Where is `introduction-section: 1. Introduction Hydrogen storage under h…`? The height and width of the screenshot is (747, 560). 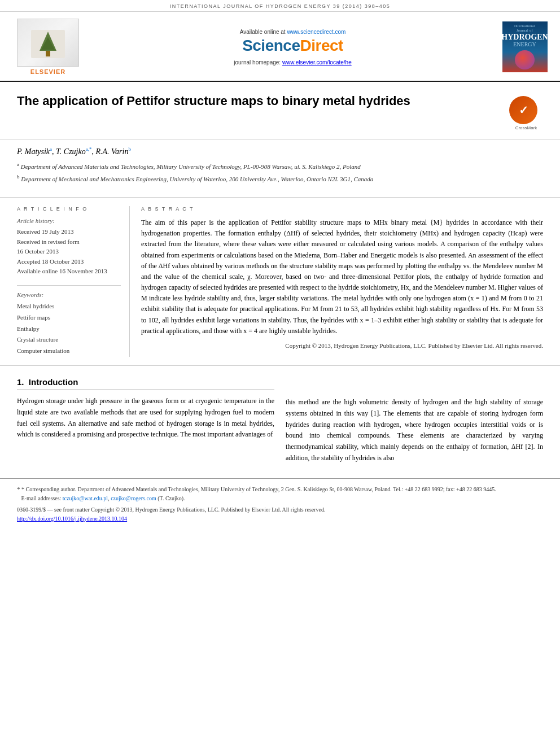 introduction-section: 1. Introduction Hydrogen storage under h… is located at coordinates (280, 422).